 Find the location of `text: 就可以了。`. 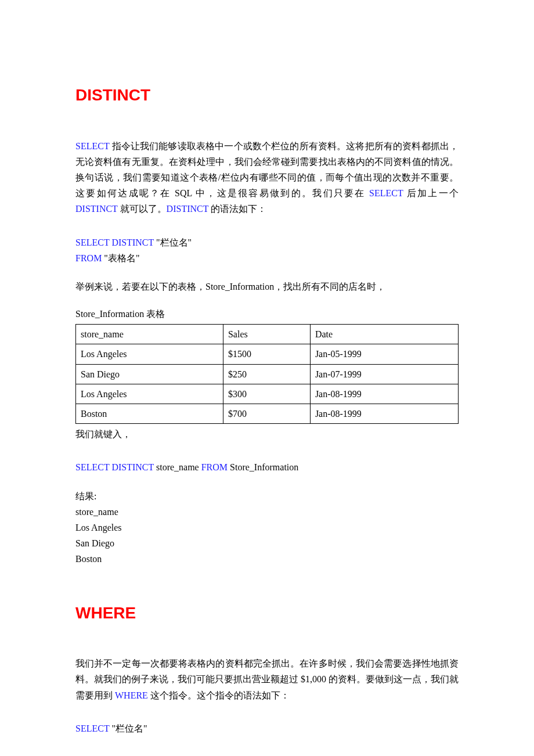

text: 就可以了。 is located at coordinates (142, 209).